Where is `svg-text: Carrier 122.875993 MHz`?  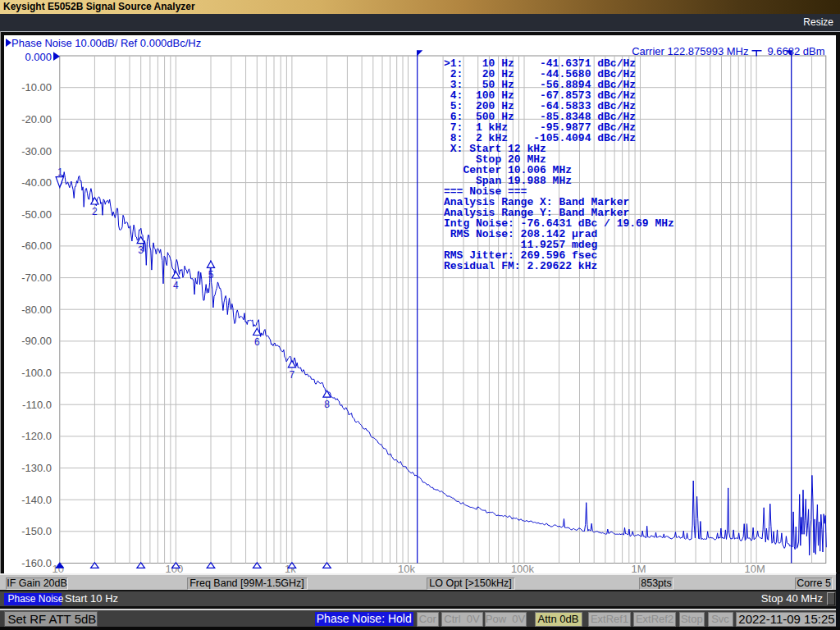 svg-text: Carrier 122.875993 MHz is located at coordinates (690, 51).